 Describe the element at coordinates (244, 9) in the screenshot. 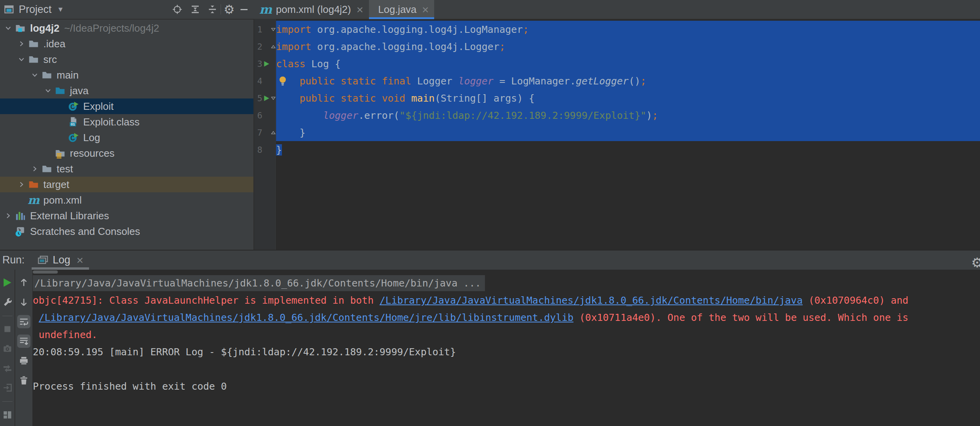

I see `hide-panel-button` at that location.